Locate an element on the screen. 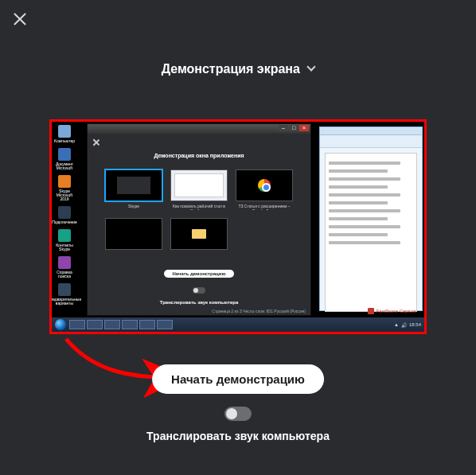  maximize-icon: □ is located at coordinates (294, 128).